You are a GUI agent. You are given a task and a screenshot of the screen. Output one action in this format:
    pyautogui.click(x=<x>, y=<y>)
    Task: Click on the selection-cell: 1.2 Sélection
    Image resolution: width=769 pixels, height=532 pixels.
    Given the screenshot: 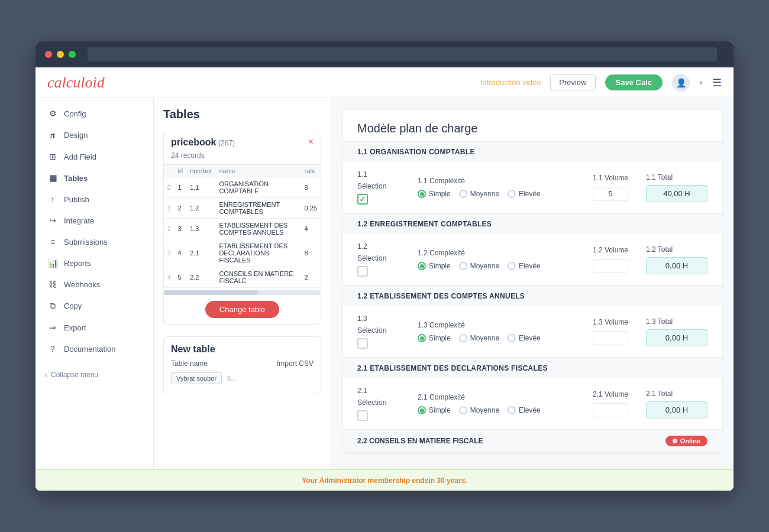 What is the action you would take?
    pyautogui.click(x=384, y=259)
    